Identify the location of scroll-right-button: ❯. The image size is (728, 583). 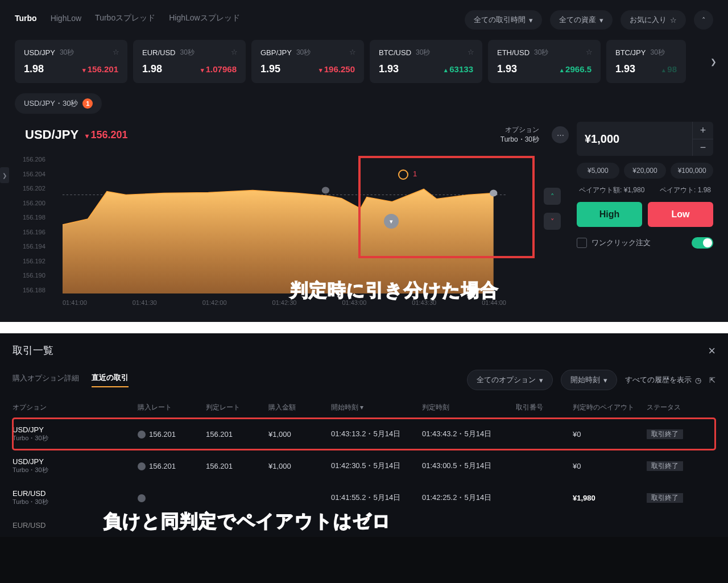
(713, 61).